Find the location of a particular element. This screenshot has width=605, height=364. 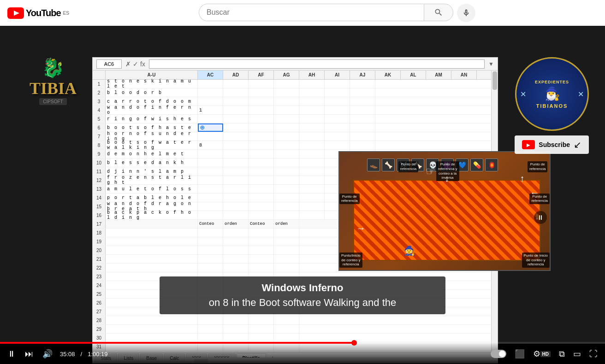

ss-cell-28-AF is located at coordinates (261, 320).